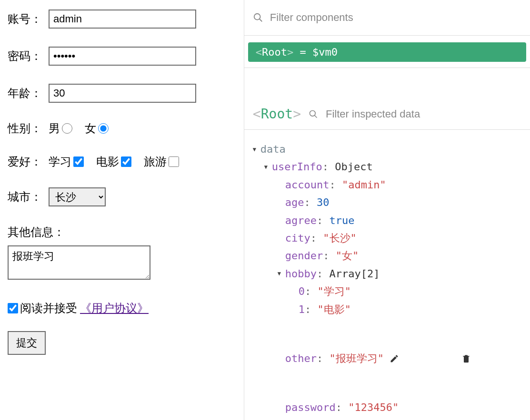 Image resolution: width=530 pixels, height=420 pixels. What do you see at coordinates (155, 162) in the screenshot?
I see `hobby-travel-label: 旅游` at bounding box center [155, 162].